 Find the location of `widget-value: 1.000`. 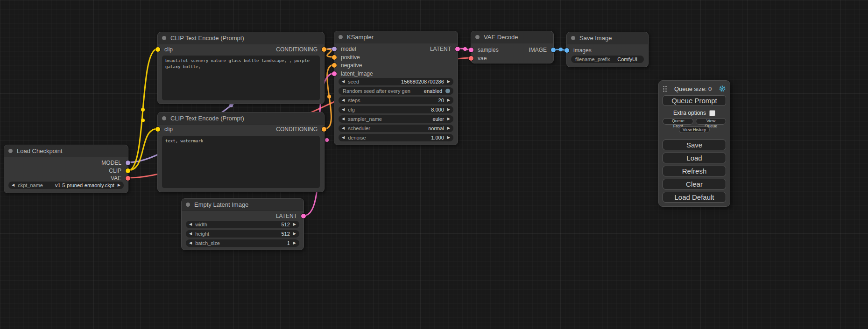

widget-value: 1.000 is located at coordinates (405, 138).